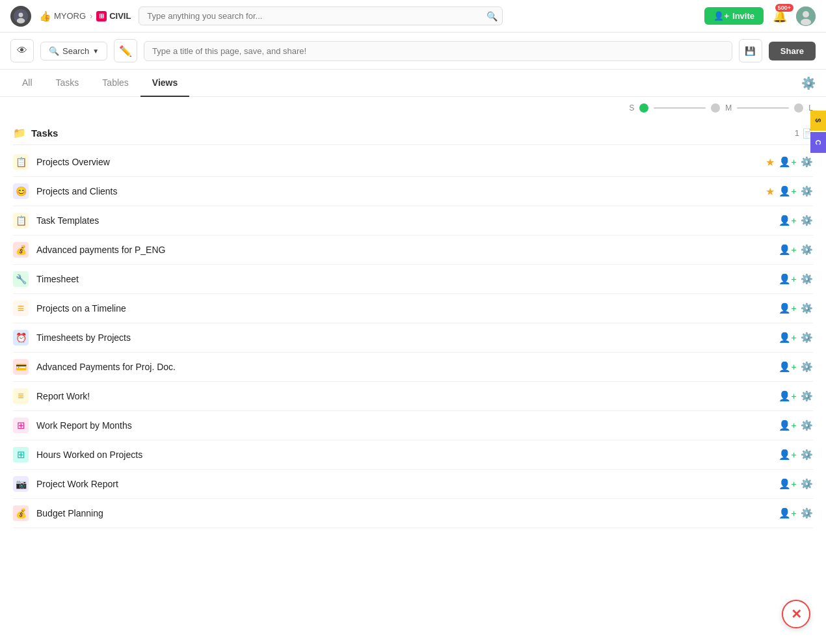  Describe the element at coordinates (818, 142) in the screenshot. I see `right-tab-purple: C` at that location.